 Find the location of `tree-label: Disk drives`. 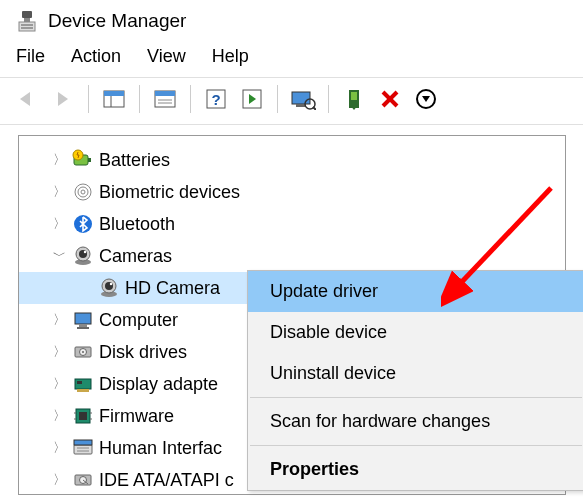

tree-label: Disk drives is located at coordinates (142, 352).